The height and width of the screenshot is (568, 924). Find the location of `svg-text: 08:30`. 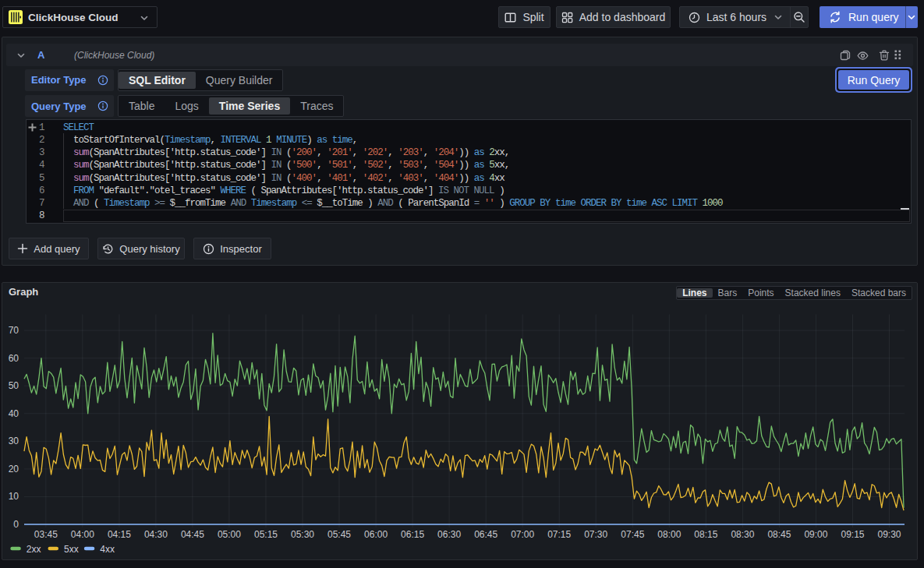

svg-text: 08:30 is located at coordinates (742, 534).